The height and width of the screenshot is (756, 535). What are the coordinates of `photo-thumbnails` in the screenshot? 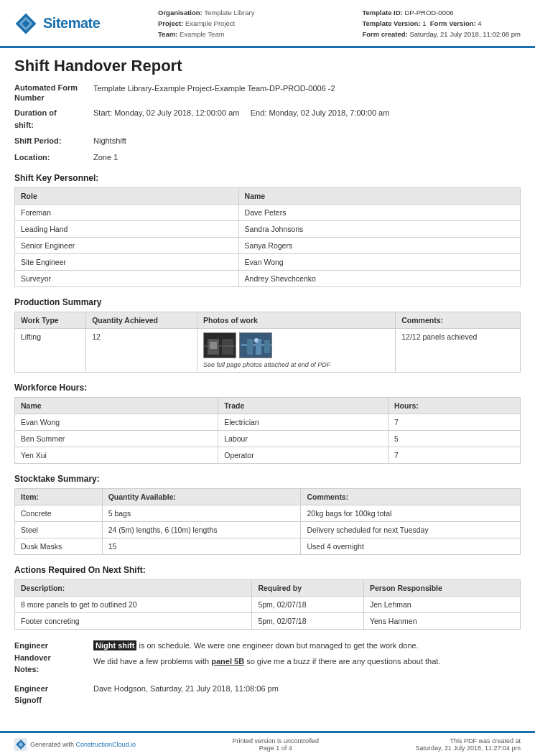 It's located at (296, 345).